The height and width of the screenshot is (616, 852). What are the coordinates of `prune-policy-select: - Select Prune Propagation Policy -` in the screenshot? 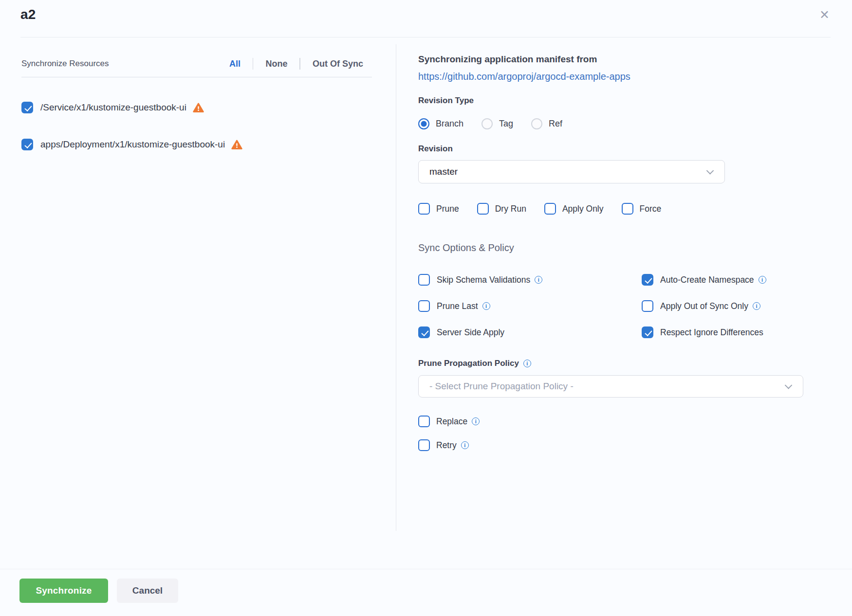 It's located at (611, 386).